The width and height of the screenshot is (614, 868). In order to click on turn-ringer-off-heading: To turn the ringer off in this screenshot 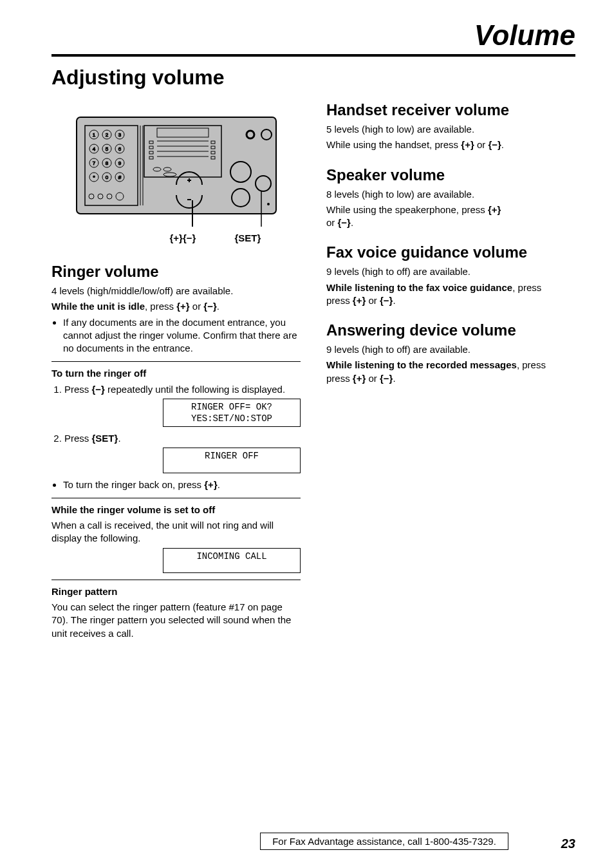, I will do `click(176, 373)`.